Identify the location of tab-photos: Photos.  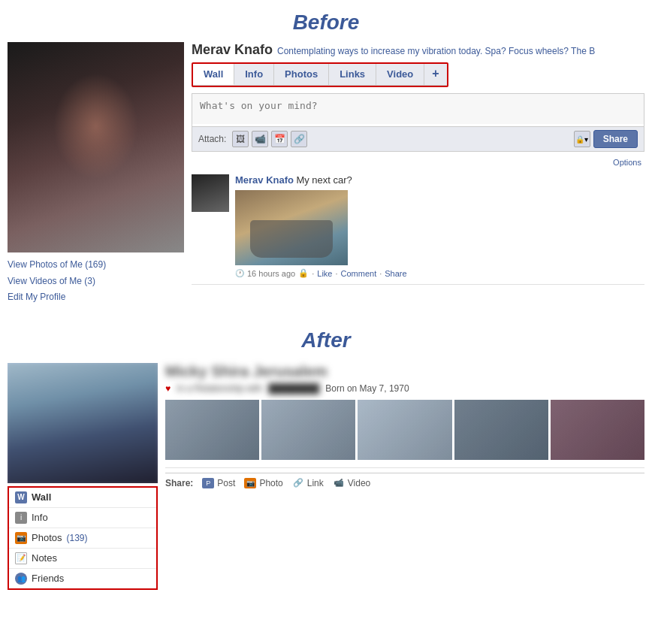
(302, 74).